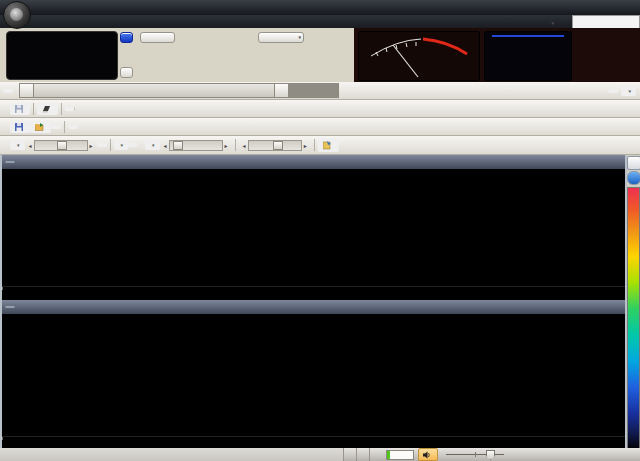 The image size is (640, 461). Describe the element at coordinates (320, 109) in the screenshot. I see `qmb-toolbar` at that location.